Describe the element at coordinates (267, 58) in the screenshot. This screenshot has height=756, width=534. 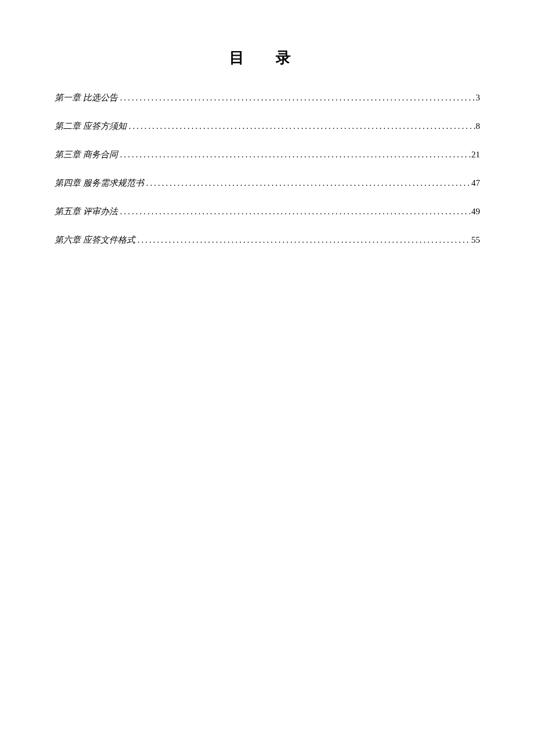
I see `page-title: 目 录` at that location.